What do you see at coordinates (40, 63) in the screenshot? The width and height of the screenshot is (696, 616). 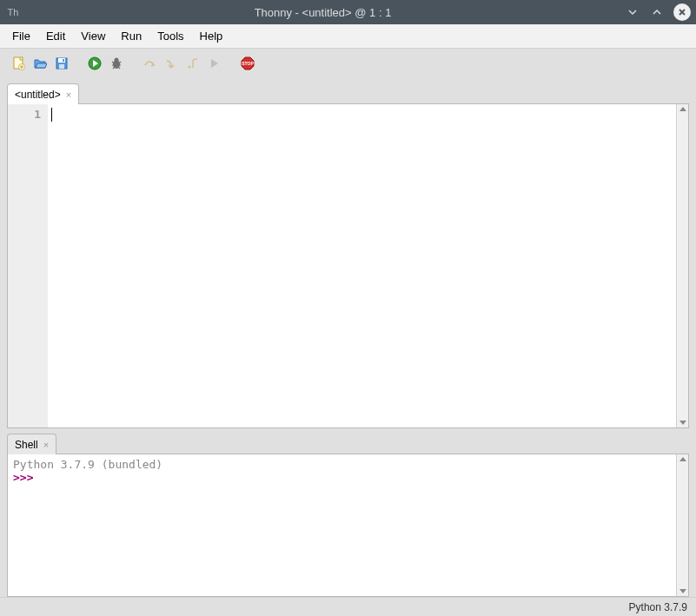 I see `open-file-button` at bounding box center [40, 63].